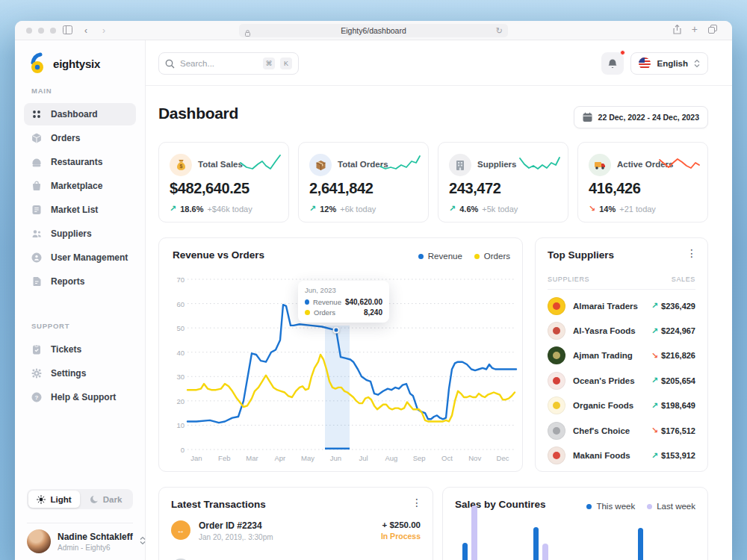 This screenshot has height=560, width=747. What do you see at coordinates (352, 364) in the screenshot?
I see `line-chart-plot: Jun, 2023 Revenue$40,620.00 Orders8,240 …` at bounding box center [352, 364].